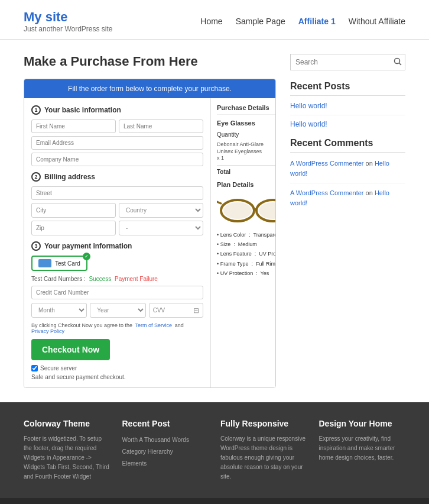 This screenshot has width=429, height=504. Describe the element at coordinates (59, 263) in the screenshot. I see `card-option: Test Card ✓` at that location.